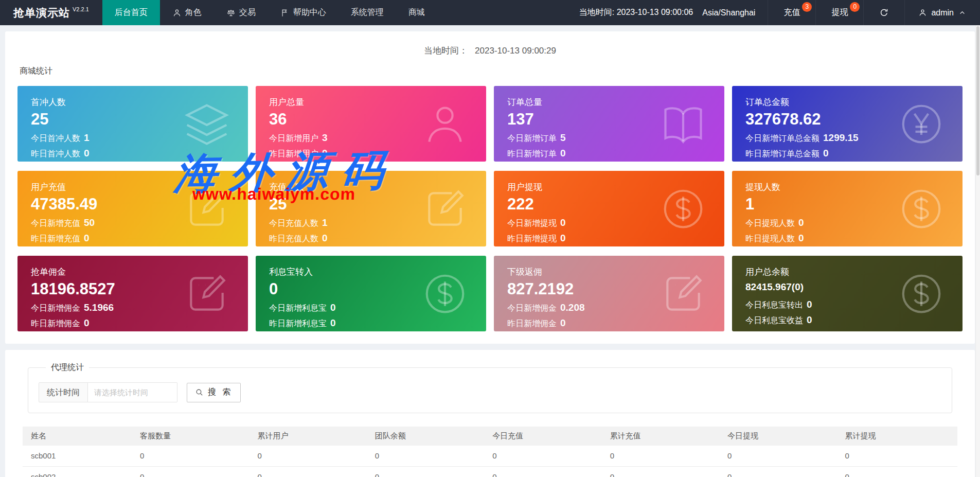 The image size is (980, 477). What do you see at coordinates (200, 392) in the screenshot?
I see `search-icon` at bounding box center [200, 392].